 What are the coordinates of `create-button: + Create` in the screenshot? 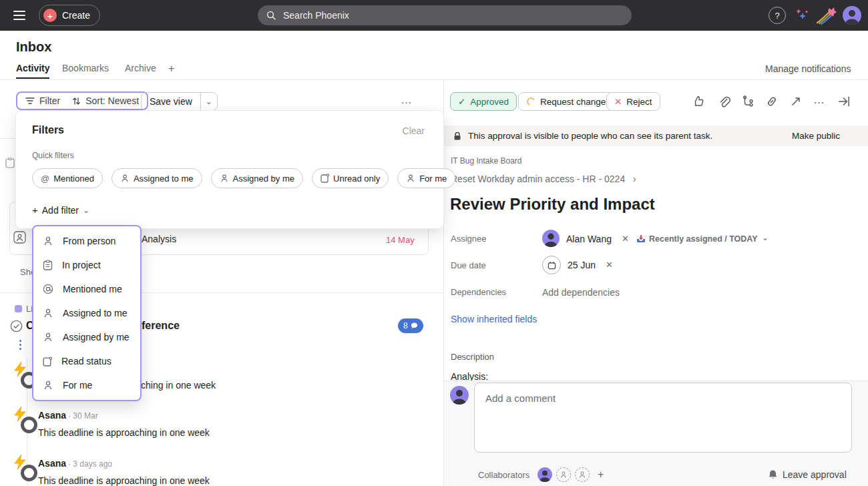 It's located at (69, 15).